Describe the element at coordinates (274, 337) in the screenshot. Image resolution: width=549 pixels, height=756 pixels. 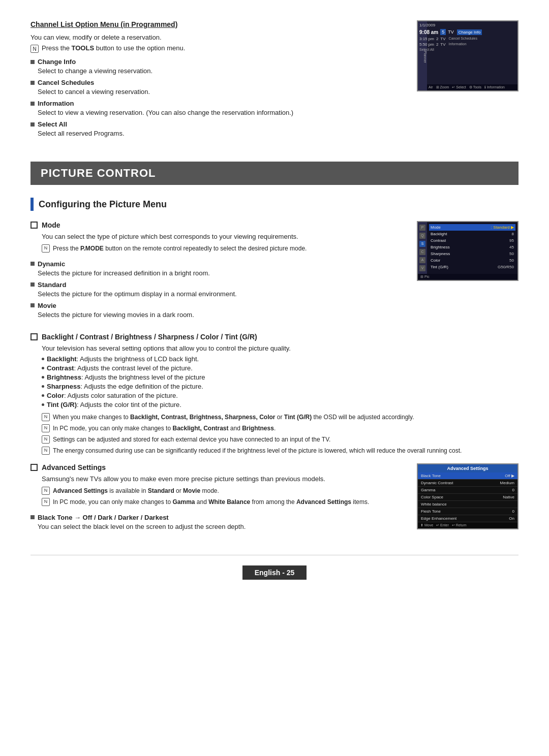
I see `backlight-title: Backlight / Contrast / Brightness / Shar…` at that location.